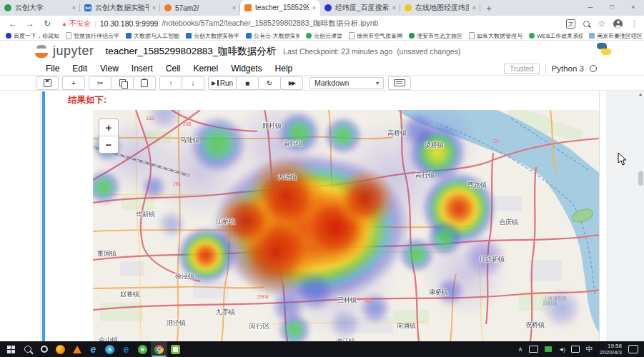 The height and width of the screenshot is (357, 644). What do you see at coordinates (11, 349) in the screenshot?
I see `taskbar-icon-start` at bounding box center [11, 349].